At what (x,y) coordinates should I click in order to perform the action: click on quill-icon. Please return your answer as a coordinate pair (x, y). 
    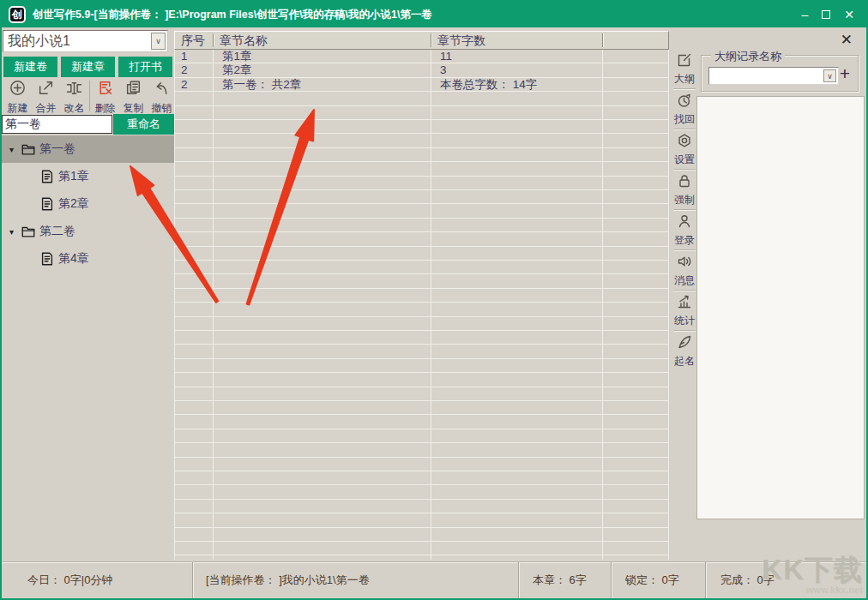
    Looking at the image, I should click on (684, 344).